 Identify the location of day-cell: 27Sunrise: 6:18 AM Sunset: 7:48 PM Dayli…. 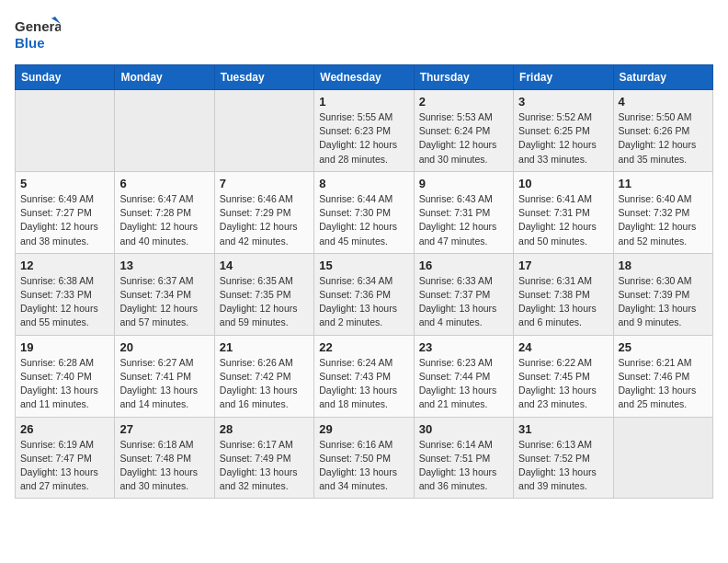
(165, 458).